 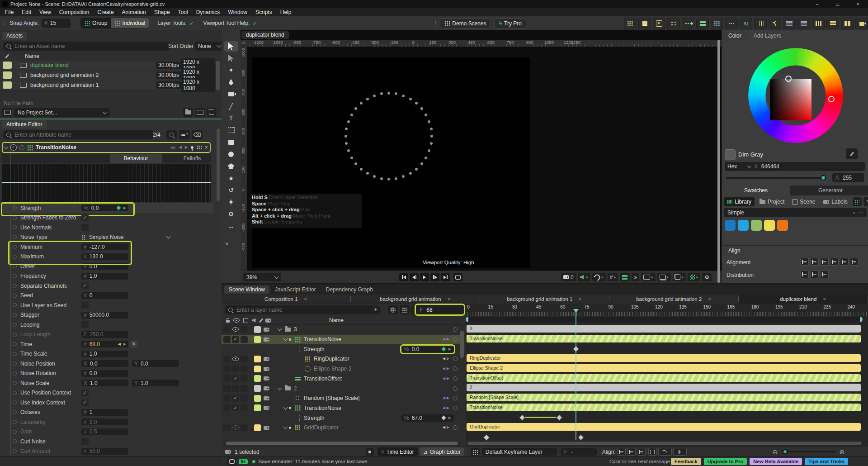 I want to click on composition-tab: background grid animation×, so click(x=415, y=299).